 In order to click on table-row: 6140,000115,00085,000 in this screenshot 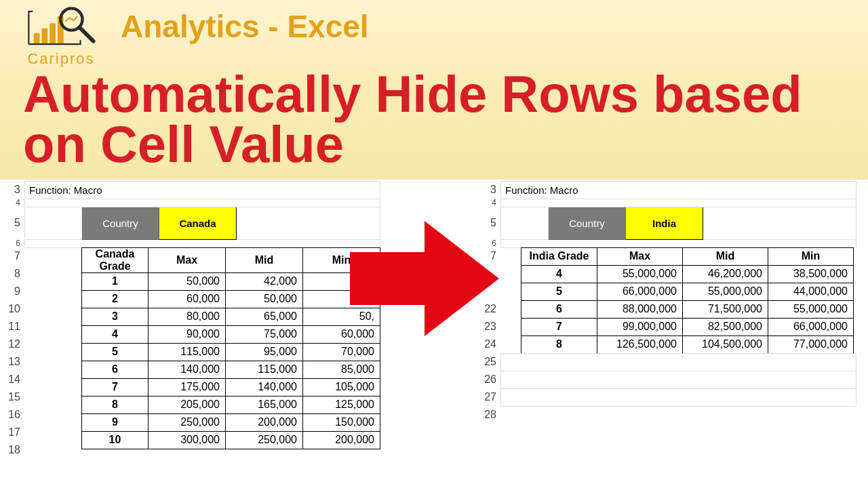, I will do `click(231, 369)`.